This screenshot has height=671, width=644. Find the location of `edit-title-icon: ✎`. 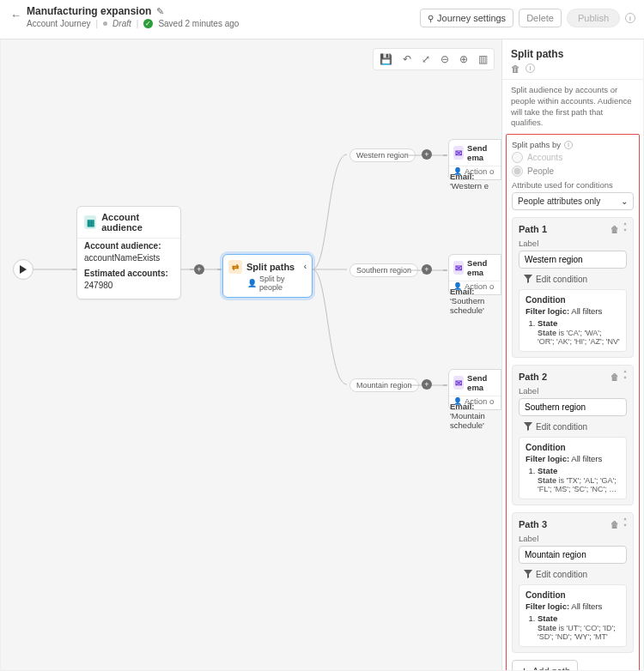

edit-title-icon: ✎ is located at coordinates (160, 12).